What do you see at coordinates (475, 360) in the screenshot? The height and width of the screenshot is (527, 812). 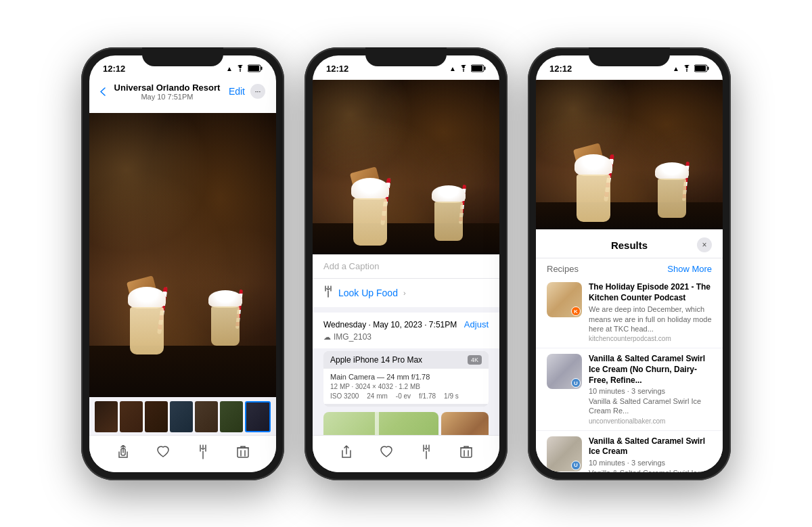 I see `device-badge-2: 4K` at bounding box center [475, 360].